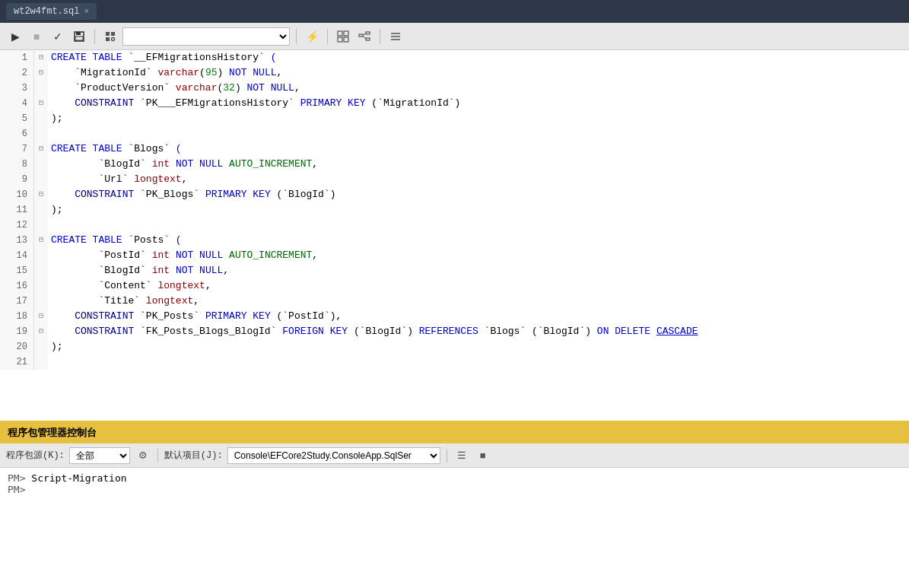 The image size is (909, 588). Describe the element at coordinates (52, 11) in the screenshot. I see `file-tab: wt2w4fmt.sql ×` at that location.